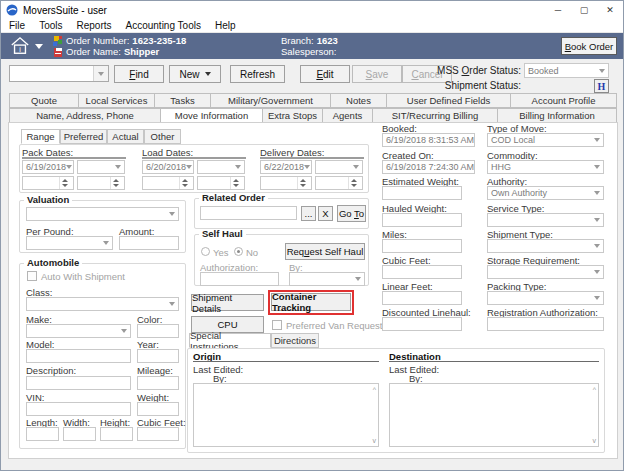  Describe the element at coordinates (327, 279) in the screenshot. I see `by-select` at that location.